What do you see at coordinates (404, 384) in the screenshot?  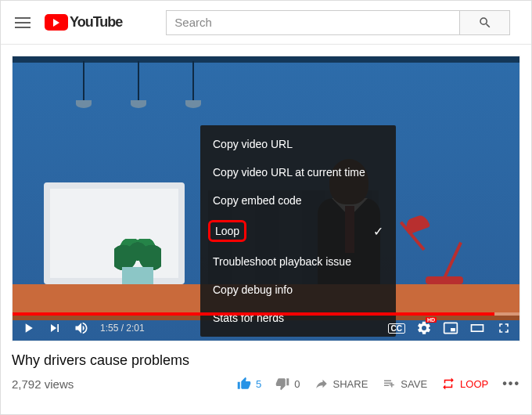 I see `save-button: SAVE` at bounding box center [404, 384].